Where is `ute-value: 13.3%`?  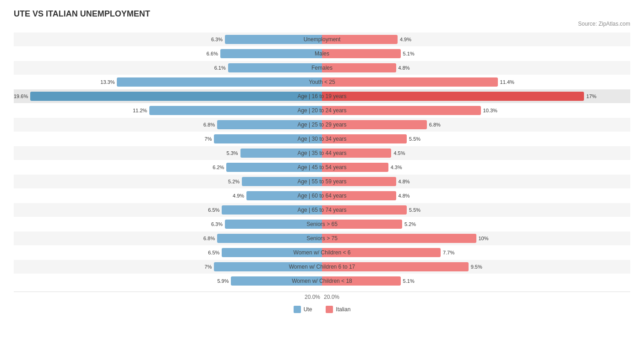 ute-value: 13.3% is located at coordinates (109, 82).